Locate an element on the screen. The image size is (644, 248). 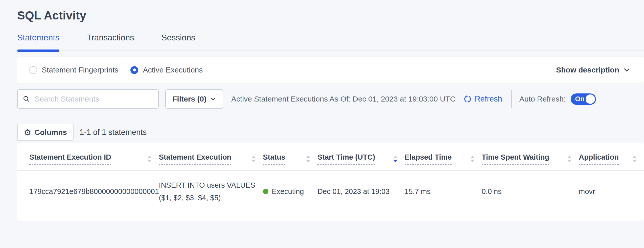
table-header-row: Statement Execution ID Statement Executi… is located at coordinates (331, 157).